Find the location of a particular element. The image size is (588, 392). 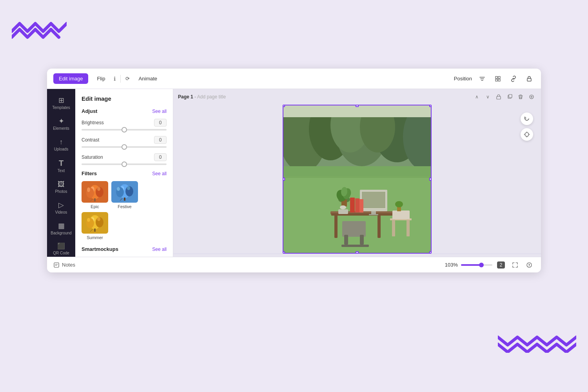

page1-chevron-down: ∨ is located at coordinates (488, 97).